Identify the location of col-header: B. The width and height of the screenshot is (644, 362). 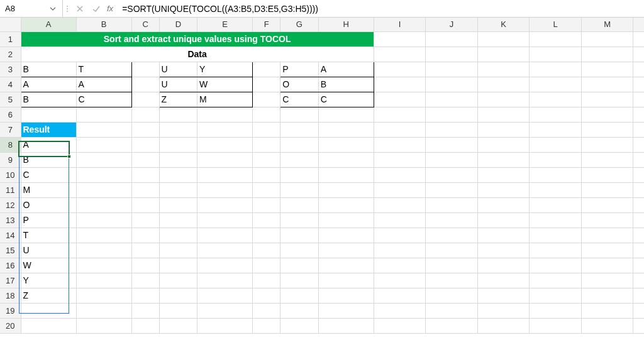
(104, 25).